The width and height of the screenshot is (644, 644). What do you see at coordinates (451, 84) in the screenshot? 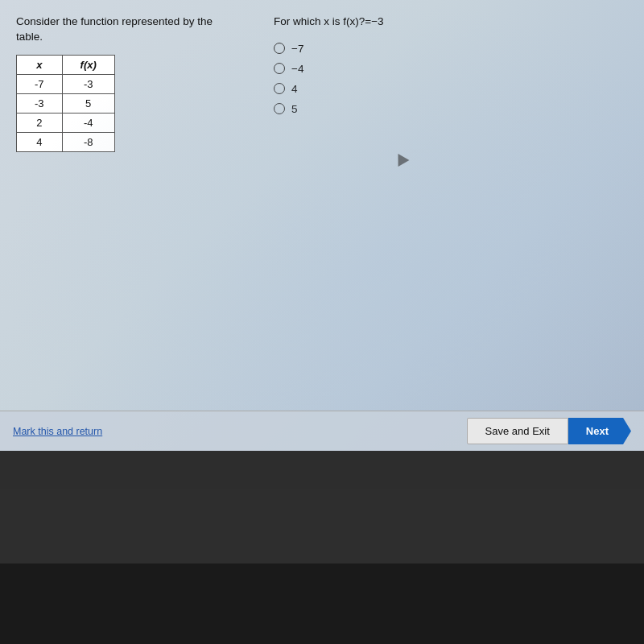
I see `right-panel: For which x is f(x)?=−3 −7 −4 4 5` at bounding box center [451, 84].